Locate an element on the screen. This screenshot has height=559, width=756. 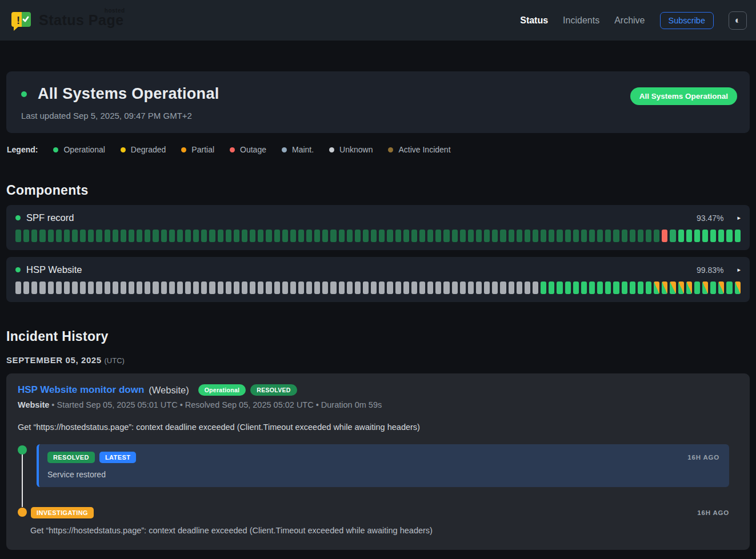
component-name: SPF record is located at coordinates (50, 218).